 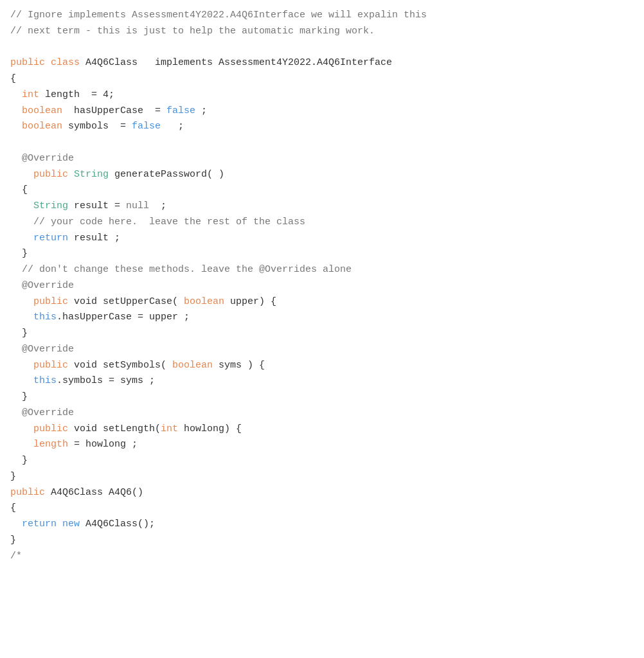 What do you see at coordinates (322, 494) in the screenshot?
I see `code-line: public A4Q6Class A4Q6()` at bounding box center [322, 494].